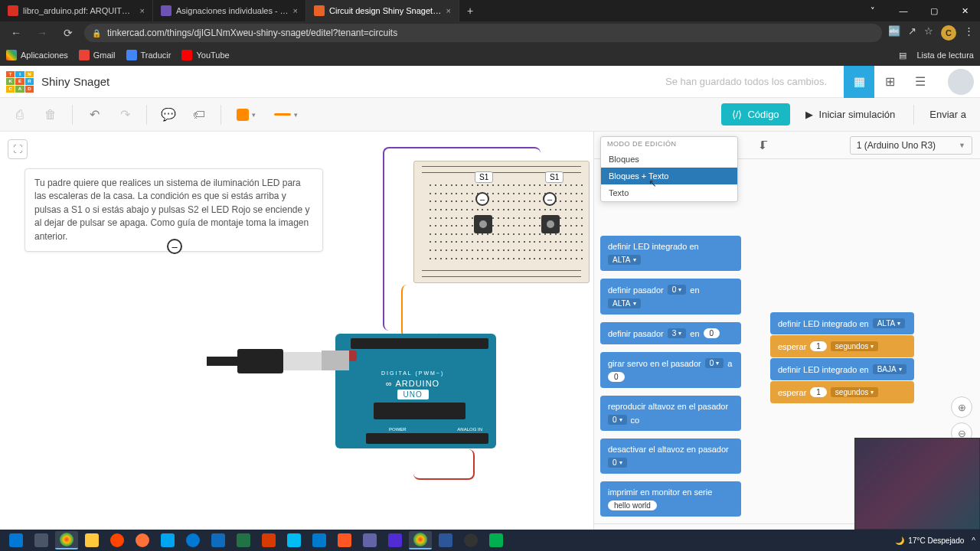 The image size is (980, 551). I want to click on app-header: TIN KER CAD Shiny Snaget Se han guardado…, so click(490, 82).